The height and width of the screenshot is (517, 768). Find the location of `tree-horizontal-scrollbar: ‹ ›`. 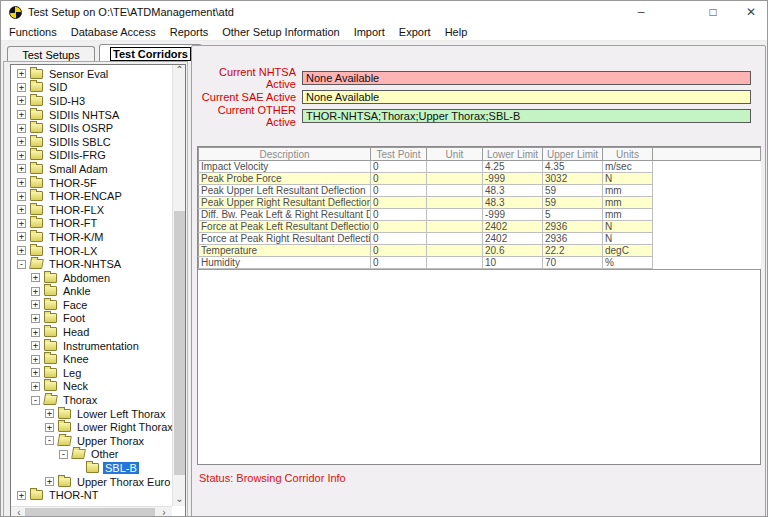

tree-horizontal-scrollbar: ‹ › is located at coordinates (92, 512).